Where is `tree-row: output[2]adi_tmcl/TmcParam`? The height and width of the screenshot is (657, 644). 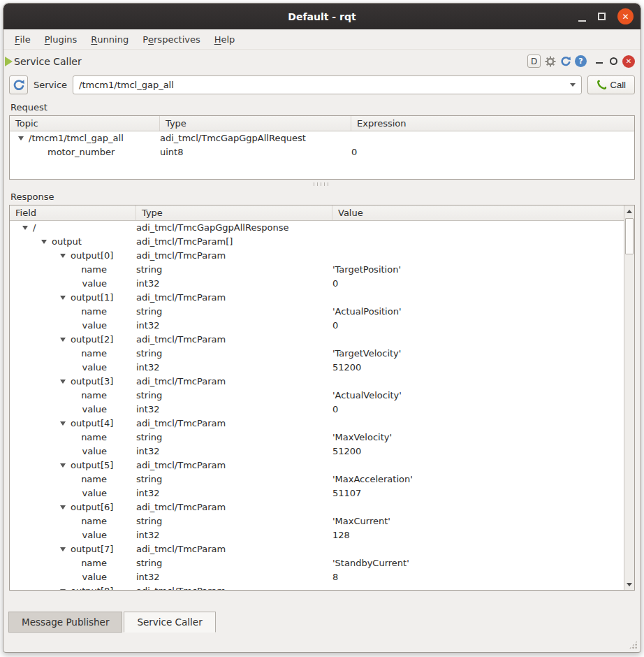 tree-row: output[2]adi_tmcl/TmcParam is located at coordinates (322, 340).